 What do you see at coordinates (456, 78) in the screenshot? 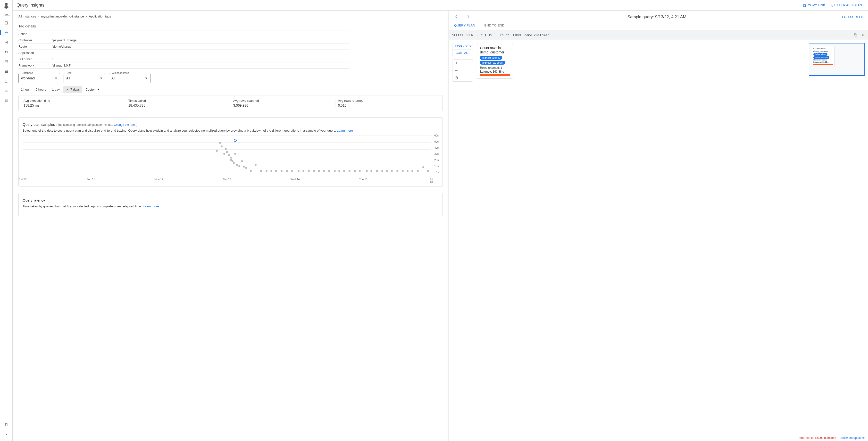
I see `zoom-reset-button` at bounding box center [456, 78].